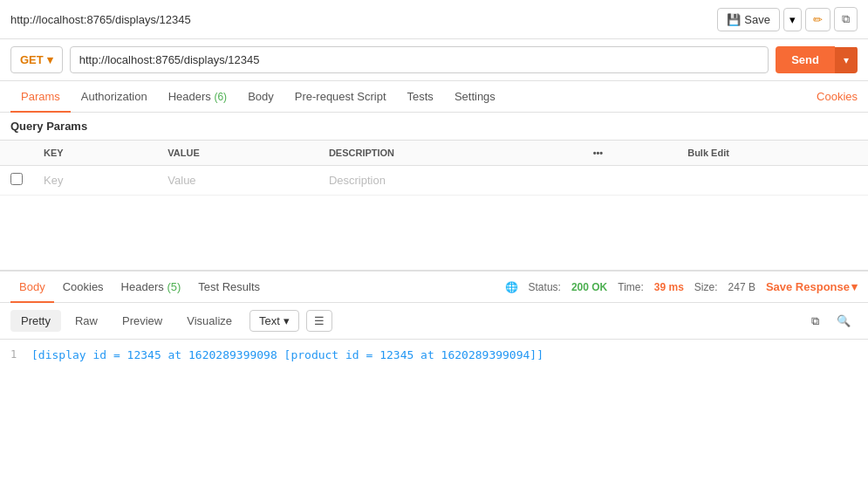 This screenshot has width=868, height=495. I want to click on response-tabs: Body Cookies Headers (5) Test Results 🌐 …, so click(434, 287).